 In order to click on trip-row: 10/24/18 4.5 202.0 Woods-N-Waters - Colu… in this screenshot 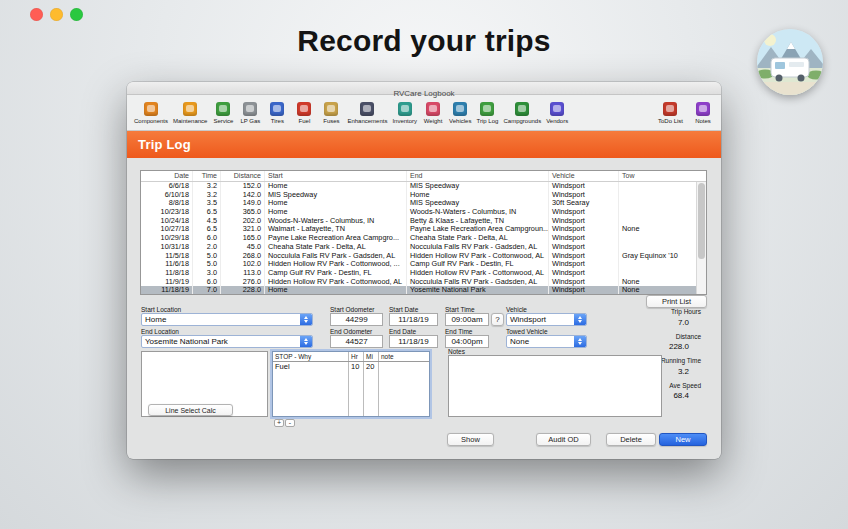, I will do `click(418, 222)`.